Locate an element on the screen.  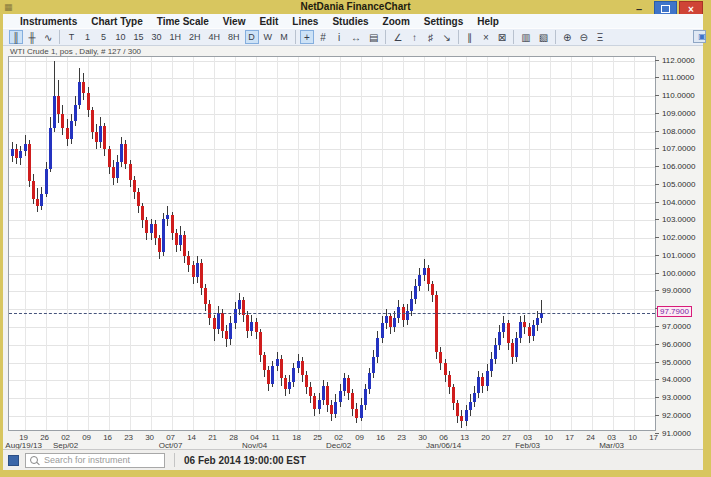
date-tick-label: 17 is located at coordinates (570, 438).